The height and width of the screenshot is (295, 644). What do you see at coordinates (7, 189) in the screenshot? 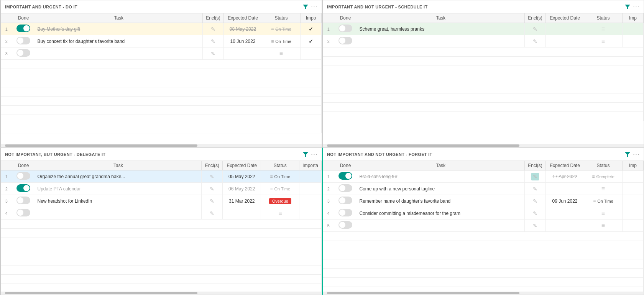
I see `row-number: 2` at bounding box center [7, 189].